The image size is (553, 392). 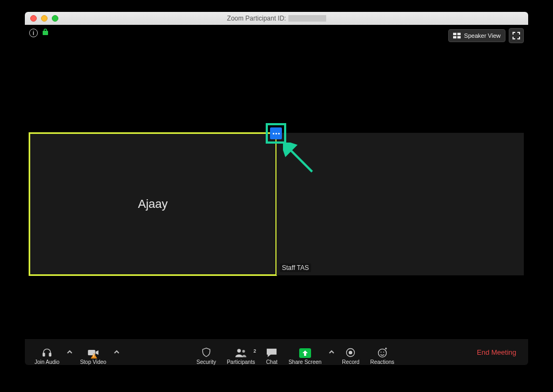 I want to click on record-label: Record, so click(x=350, y=362).